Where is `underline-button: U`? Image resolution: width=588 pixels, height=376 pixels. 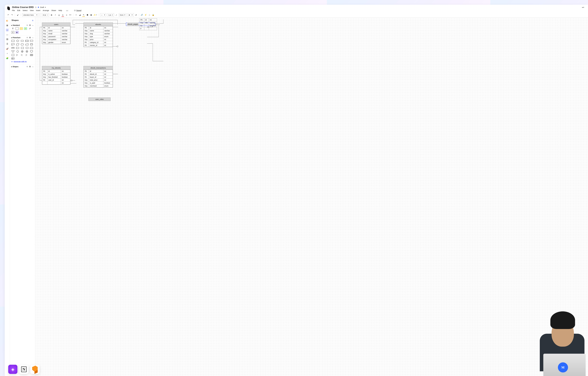
underline-button: U is located at coordinates (59, 15).